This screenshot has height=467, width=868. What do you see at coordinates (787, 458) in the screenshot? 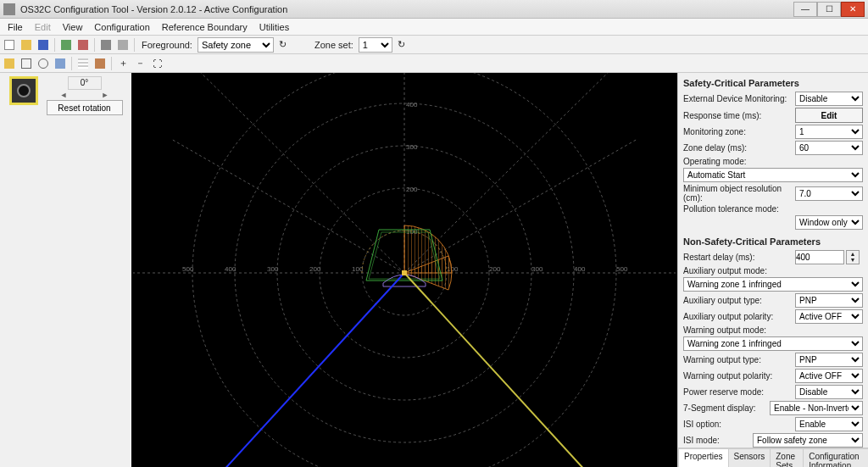
I see `tab-zonesets: Zone Sets` at bounding box center [787, 458].